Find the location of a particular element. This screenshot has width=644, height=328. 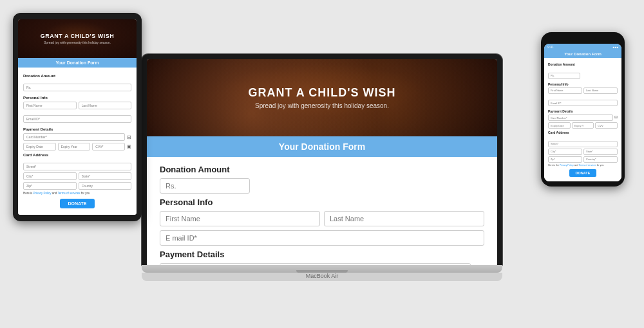

tablet-device: GRANT A CHILD'S WISH Spread joy with gen… is located at coordinates (77, 117).